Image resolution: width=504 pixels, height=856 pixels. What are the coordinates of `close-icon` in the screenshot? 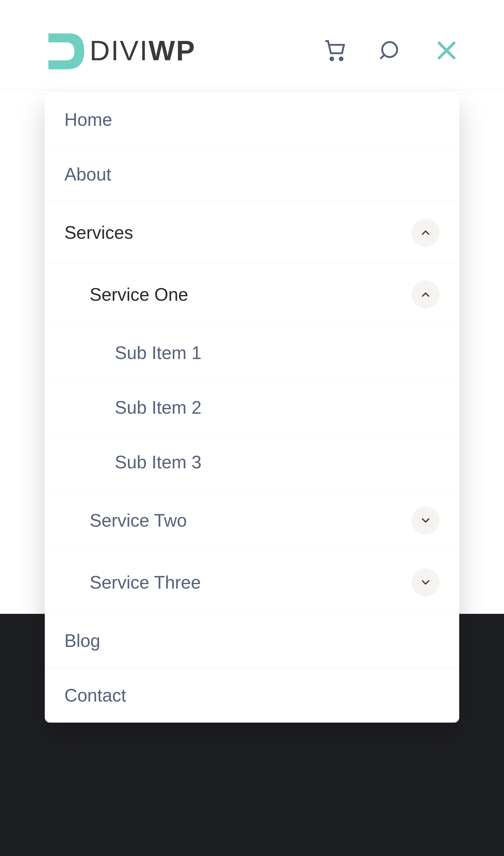 It's located at (447, 50).